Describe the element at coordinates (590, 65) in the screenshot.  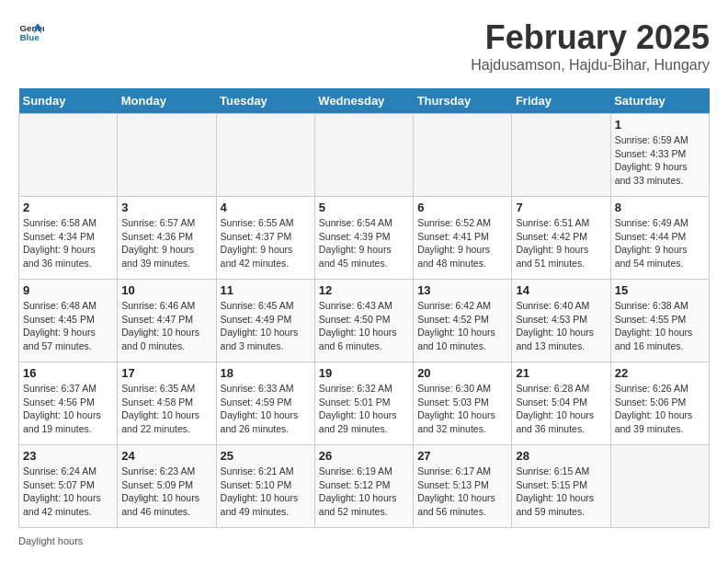
I see `location-title: Hajdusamson, Hajdu-Bihar, Hungary` at that location.